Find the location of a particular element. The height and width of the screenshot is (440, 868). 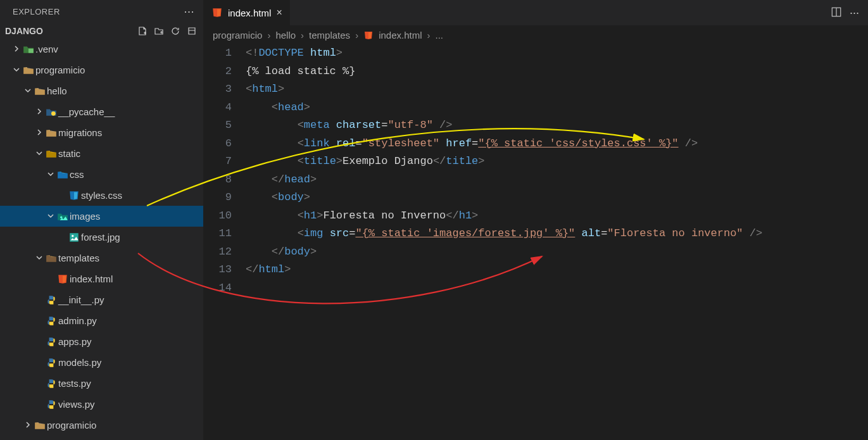

tree-item-migrations: migrations is located at coordinates (101, 133).